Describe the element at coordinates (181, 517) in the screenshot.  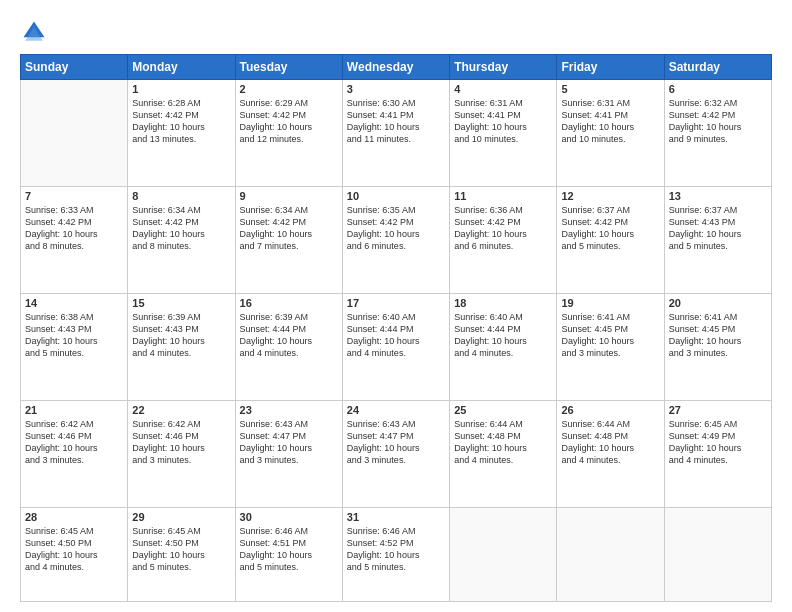
I see `day-number: 29` at that location.